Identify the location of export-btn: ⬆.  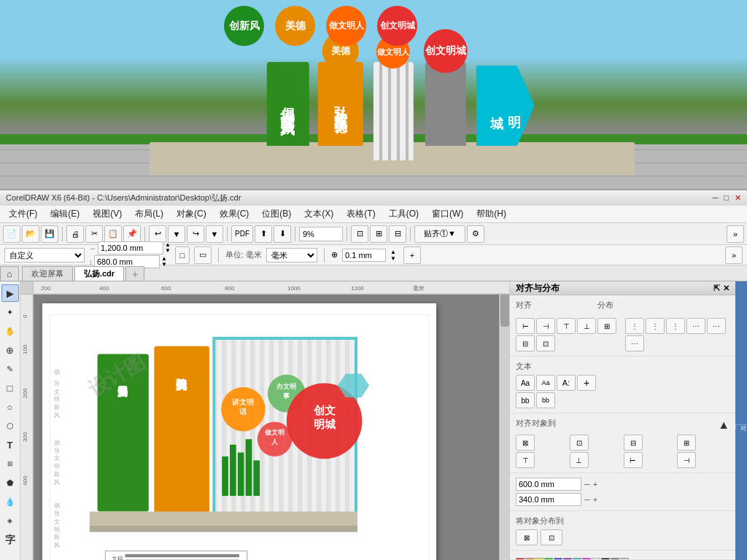
(263, 234).